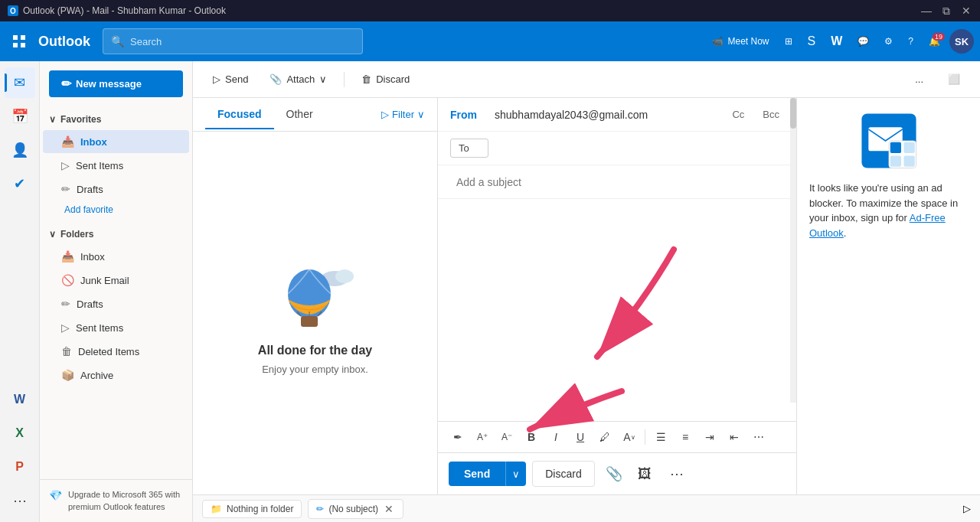  I want to click on action-more-button: ⋯, so click(677, 474).